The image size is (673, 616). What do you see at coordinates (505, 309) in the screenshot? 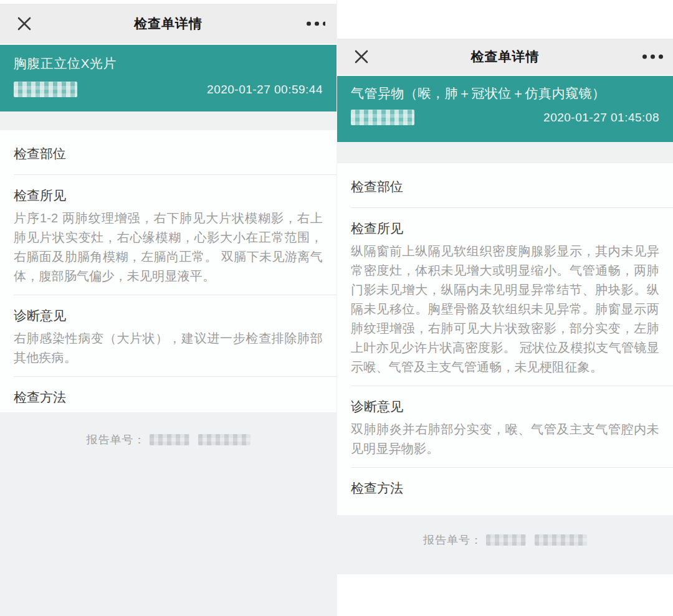
I see `findings-text: 纵隔窗前上纵隔见软组织密度胸腺影显示，其内未见异常密度灶，体积未见增大或明显缩小…` at bounding box center [505, 309].